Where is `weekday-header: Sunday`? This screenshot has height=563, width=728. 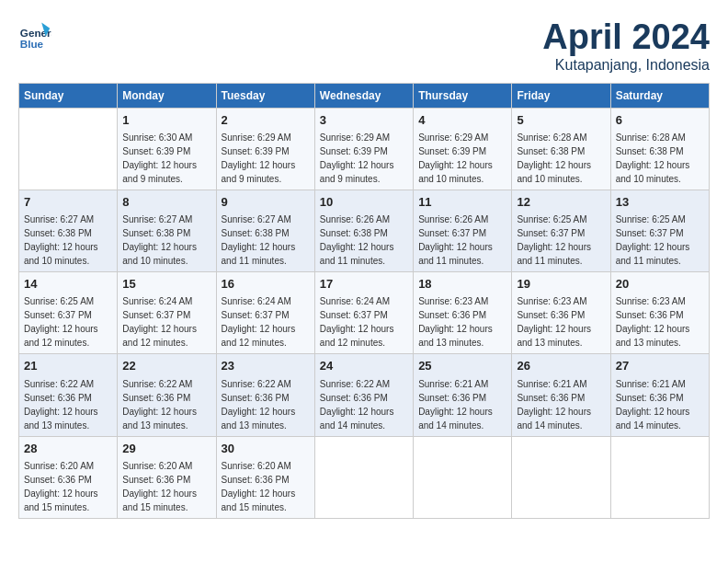
weekday-header: Sunday is located at coordinates (68, 96).